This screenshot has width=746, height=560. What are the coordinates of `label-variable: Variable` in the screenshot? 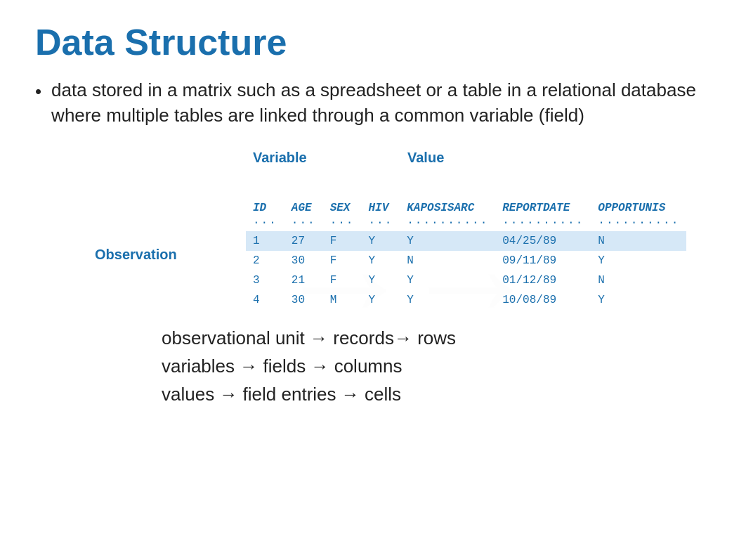 It's located at (280, 157).